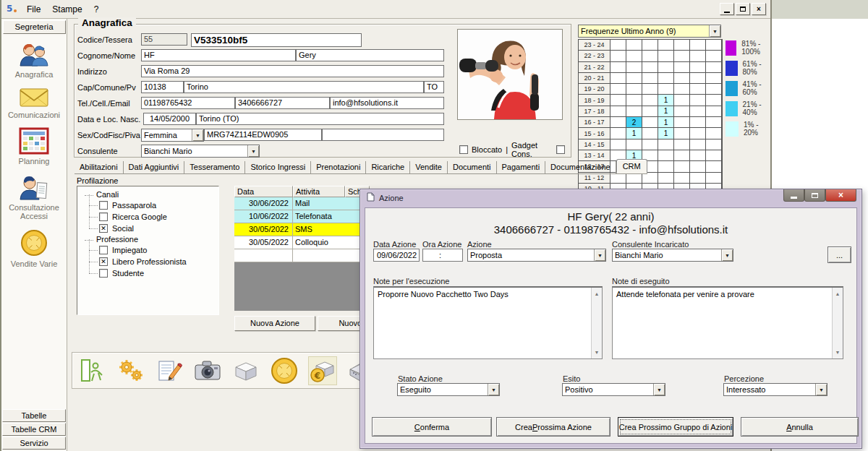  What do you see at coordinates (34, 103) in the screenshot?
I see `sidebar-item-comunicazioni: Comunicazioni` at bounding box center [34, 103].